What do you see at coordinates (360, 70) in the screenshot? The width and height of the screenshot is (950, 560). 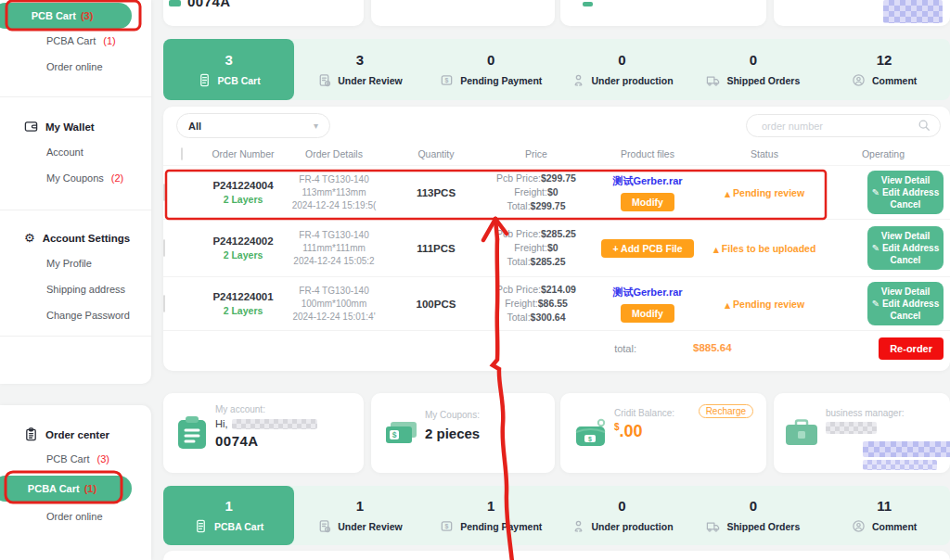 I see `tab-under-review: 3 Under Review` at bounding box center [360, 70].